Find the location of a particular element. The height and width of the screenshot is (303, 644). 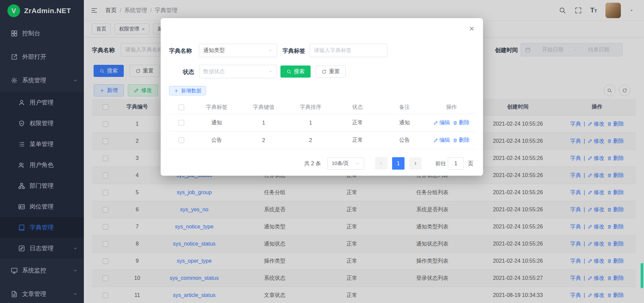

add-data-button: 新增数据 is located at coordinates (187, 91).